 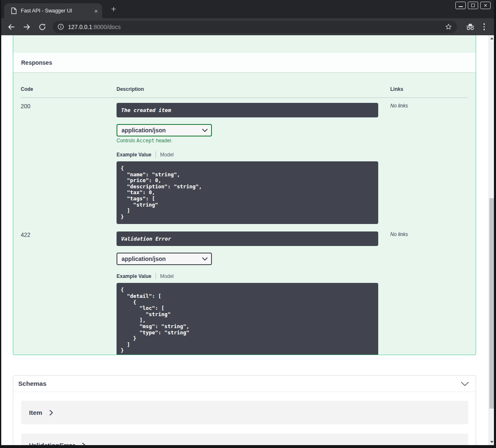 I want to click on tab-bar: Fast API - Swagger UI × + ✕, so click(x=248, y=9).